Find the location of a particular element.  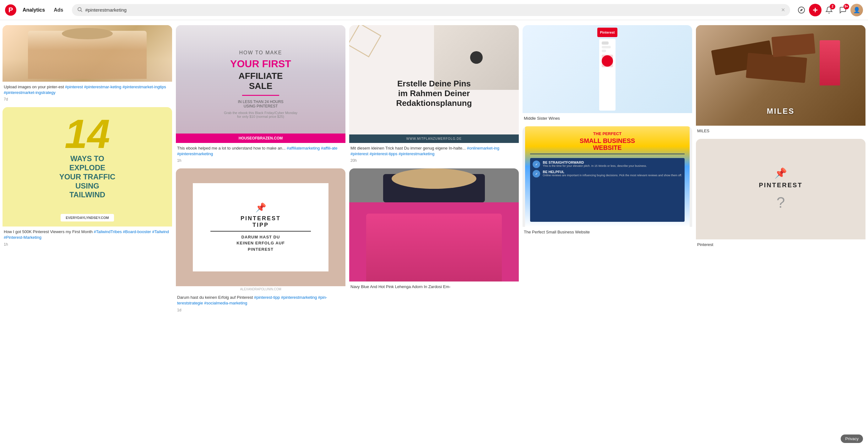

pin-body-text: IN LESS THAN 24 HOURSUSING PINTEREST is located at coordinates (261, 104).